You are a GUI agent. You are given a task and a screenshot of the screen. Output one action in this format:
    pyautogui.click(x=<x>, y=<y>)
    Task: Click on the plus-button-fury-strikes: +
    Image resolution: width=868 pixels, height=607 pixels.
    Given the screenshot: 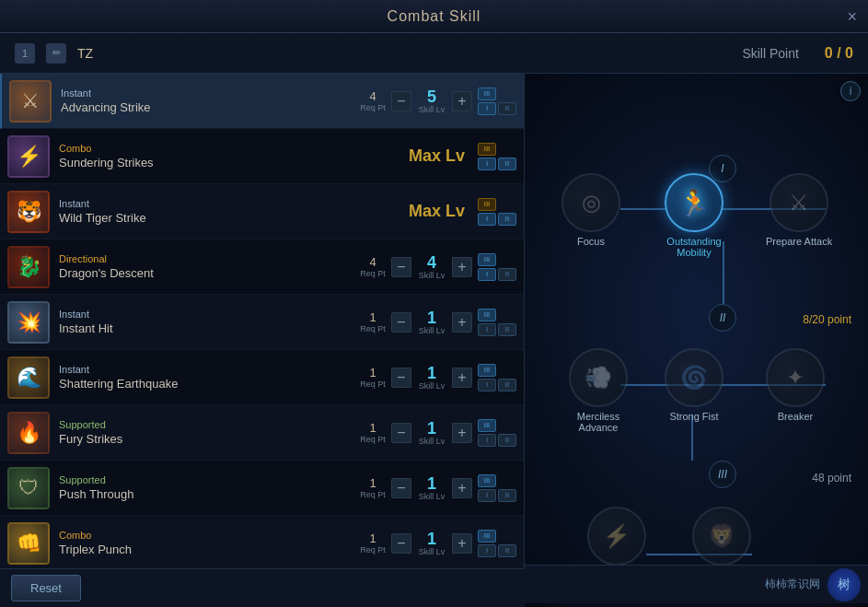 What is the action you would take?
    pyautogui.click(x=462, y=433)
    